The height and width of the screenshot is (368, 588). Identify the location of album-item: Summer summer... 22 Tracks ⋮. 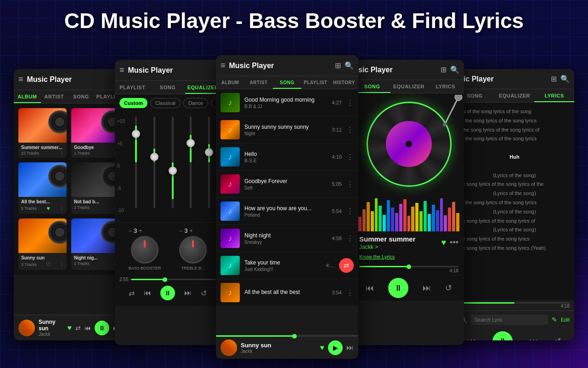
(42, 133).